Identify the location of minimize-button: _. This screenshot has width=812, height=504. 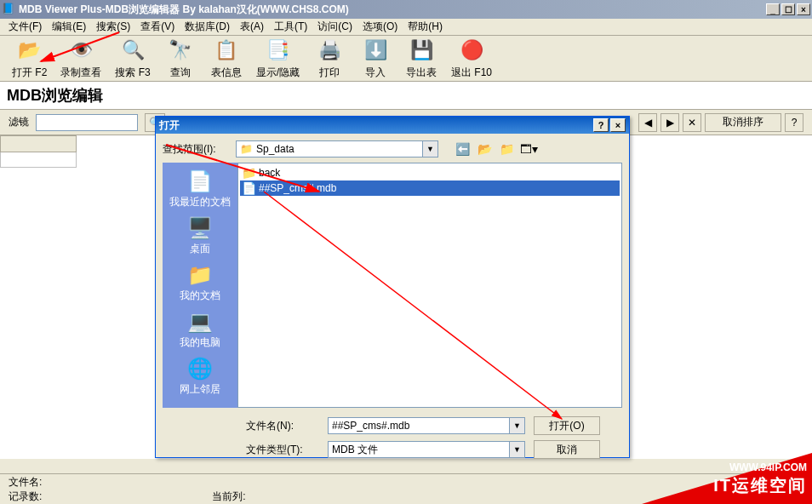
(773, 9).